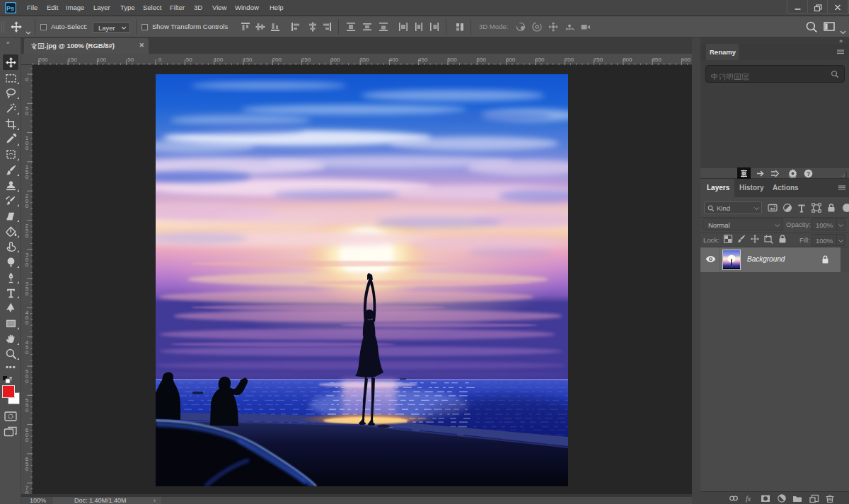 This screenshot has height=504, width=849. Describe the element at coordinates (628, 59) in the screenshot. I see `svg-text: 800` at that location.